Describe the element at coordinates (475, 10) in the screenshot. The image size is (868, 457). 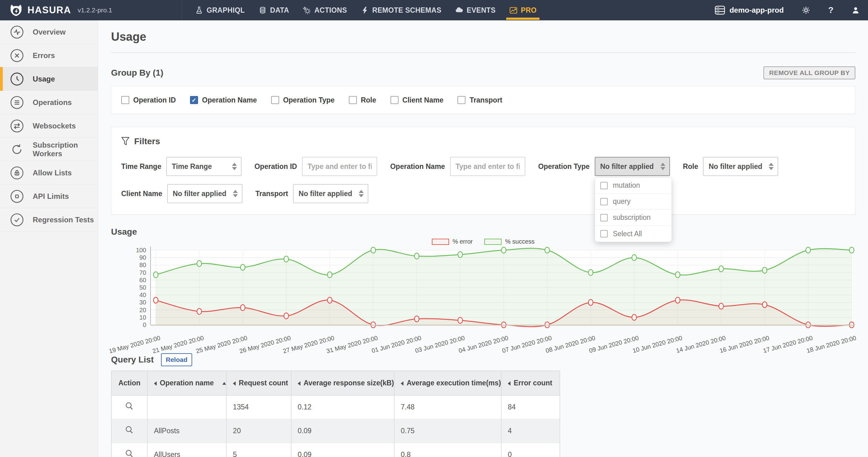
I see `nav-item-events: EVENTS` at that location.